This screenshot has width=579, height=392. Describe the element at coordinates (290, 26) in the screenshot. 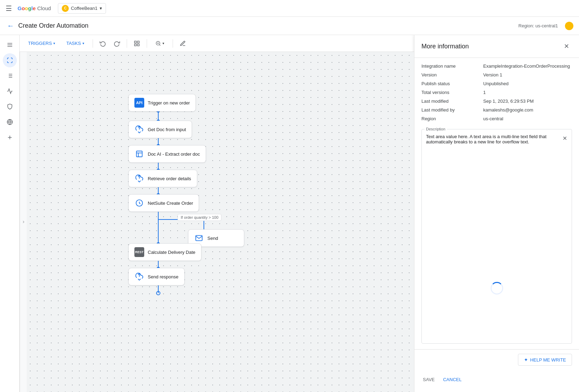

I see `secondary-toolbar: ← Create Order Automation Region: us-cen…` at that location.